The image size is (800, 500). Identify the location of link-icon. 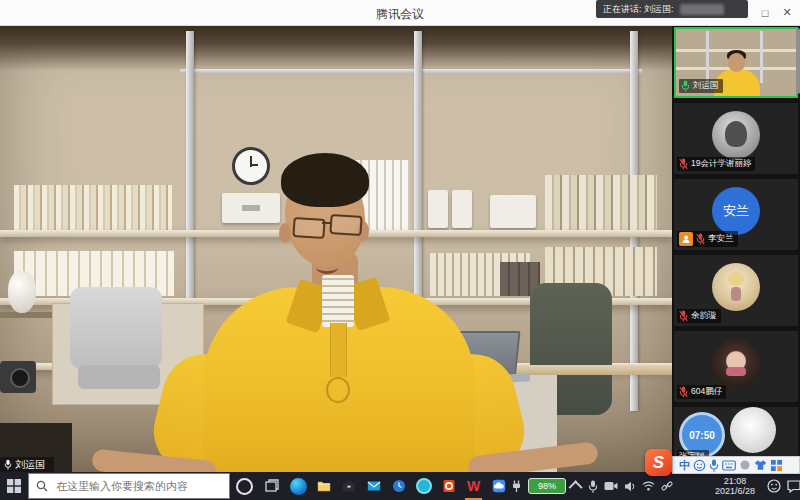
(667, 486).